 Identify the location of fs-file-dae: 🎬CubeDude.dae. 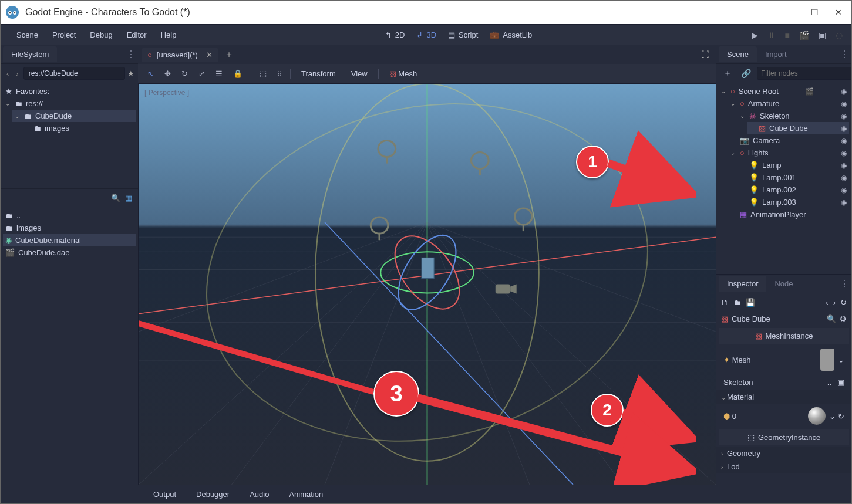
(69, 252).